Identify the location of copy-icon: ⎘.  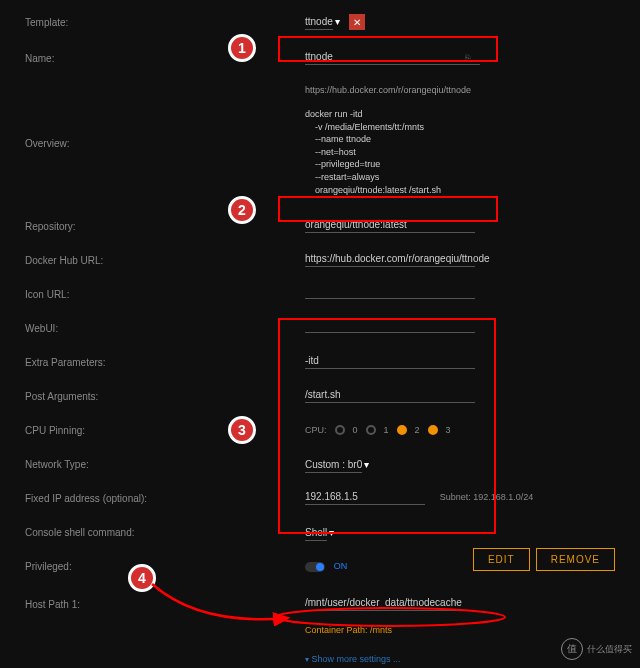
(468, 58).